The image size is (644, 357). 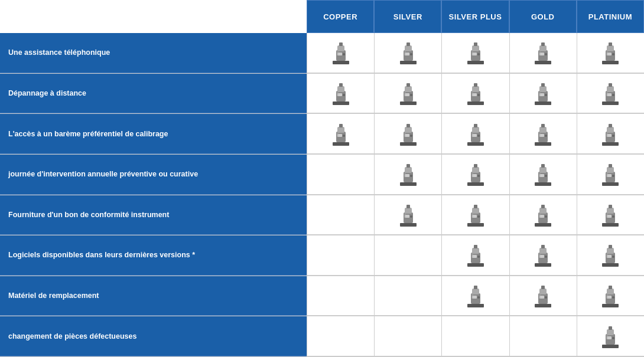 What do you see at coordinates (322, 336) in the screenshot?
I see `table-row: changement de pièces défectueuses` at bounding box center [322, 336].